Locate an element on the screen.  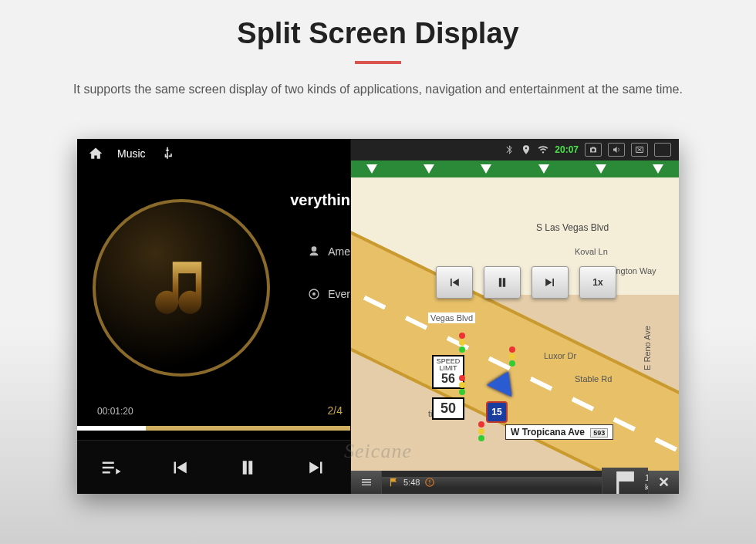
street-label: S Las Vegas Blvd is located at coordinates (572, 228).